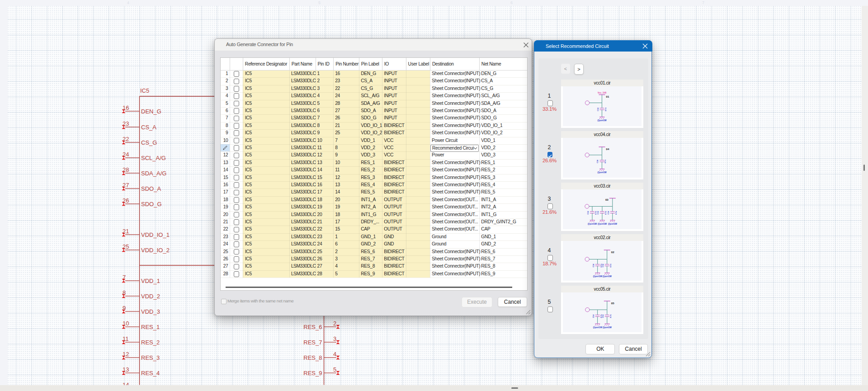  Describe the element at coordinates (154, 174) in the screenshot. I see `svg-text: SDA_A/G` at that location.